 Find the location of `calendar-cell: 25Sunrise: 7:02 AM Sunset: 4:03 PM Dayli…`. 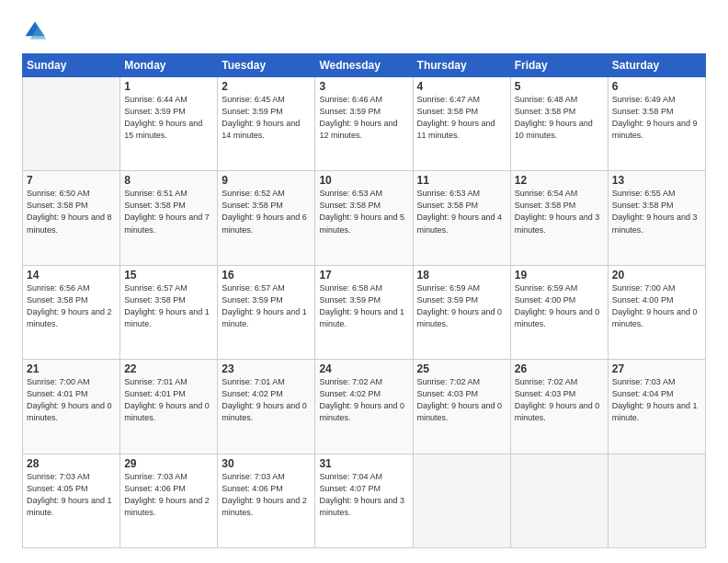

calendar-cell: 25Sunrise: 7:02 AM Sunset: 4:03 PM Dayli… is located at coordinates (461, 407).